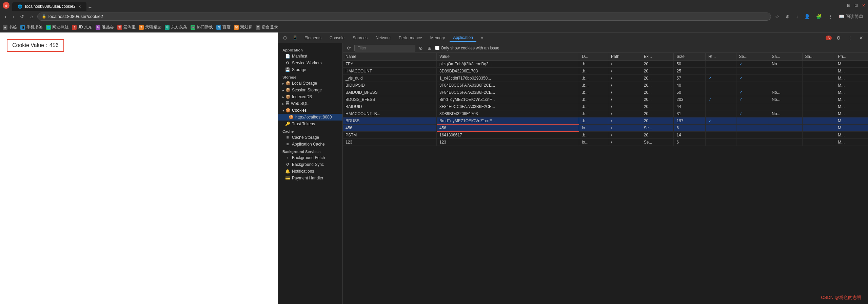  What do you see at coordinates (390, 57) in the screenshot?
I see `col-name: Name` at bounding box center [390, 57].